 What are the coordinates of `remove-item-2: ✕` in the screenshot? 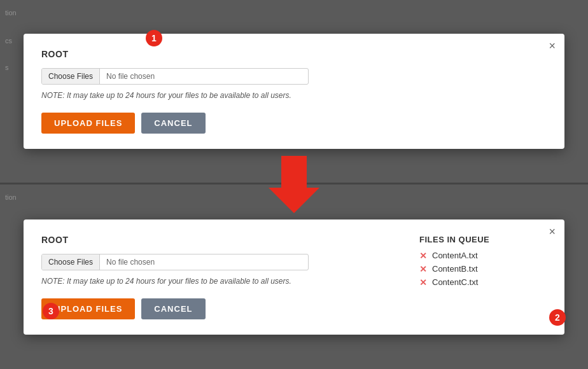 It's located at (423, 269).